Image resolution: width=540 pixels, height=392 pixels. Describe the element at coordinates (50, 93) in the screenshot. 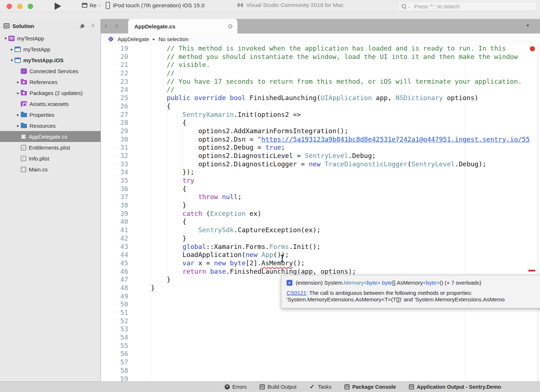

I see `tree-item-packages-2-updates-: ▸Packages (2 updates)` at that location.